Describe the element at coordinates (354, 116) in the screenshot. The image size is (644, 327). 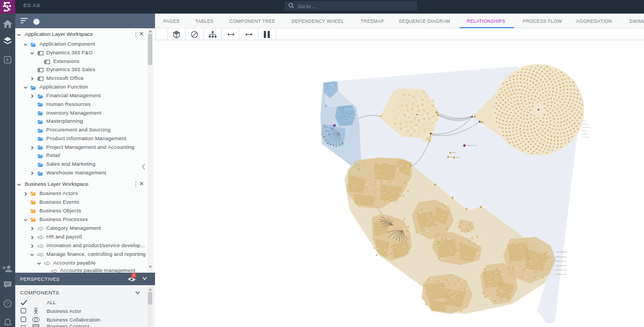
I see `svg-text: Warehouse` at that location.